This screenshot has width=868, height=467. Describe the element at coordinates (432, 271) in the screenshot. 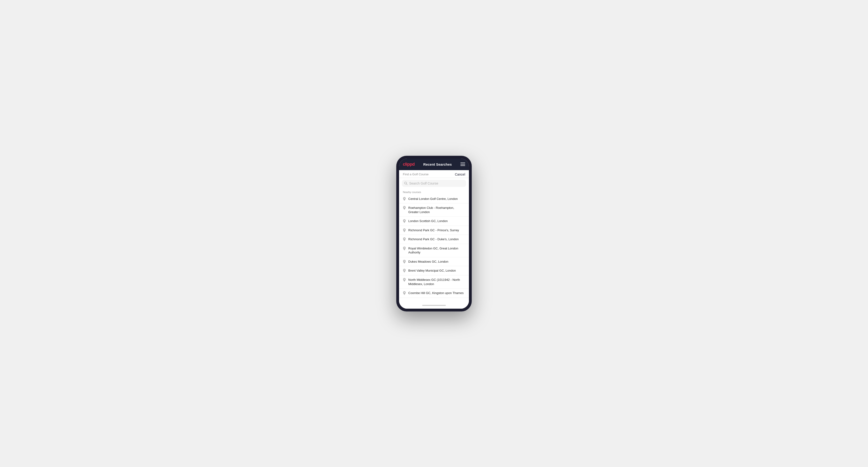

I see `course-name: Brent Valley Municipal GC, London` at that location.